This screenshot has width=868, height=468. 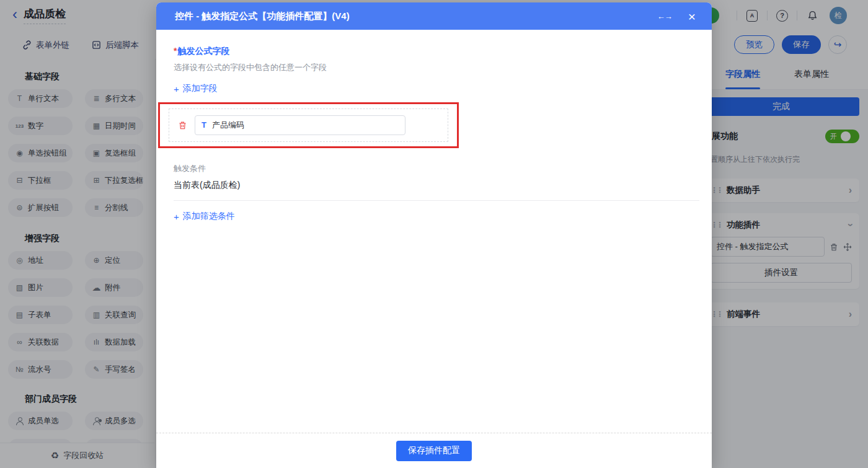 I want to click on single-line-text-icon: T, so click(x=204, y=125).